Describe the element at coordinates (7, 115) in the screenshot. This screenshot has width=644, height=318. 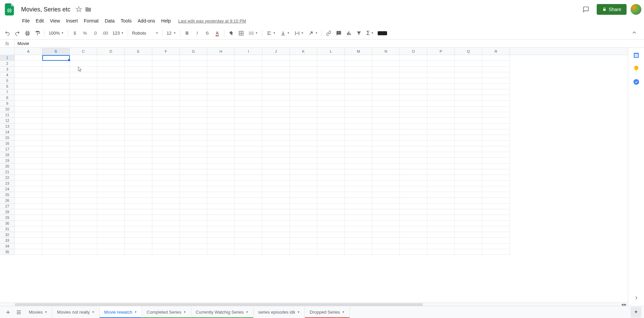
I see `row-header: 11` at that location.